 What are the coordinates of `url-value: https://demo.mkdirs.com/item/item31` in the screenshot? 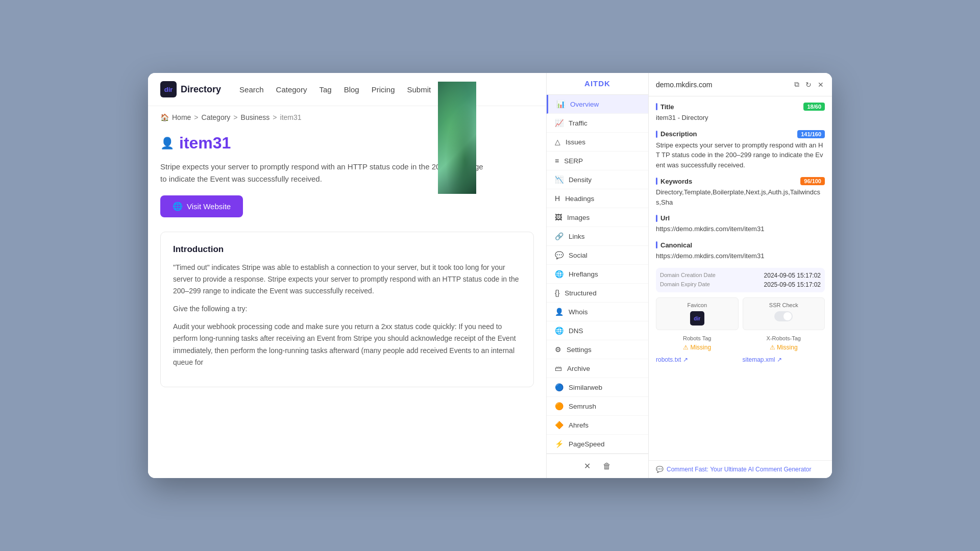 It's located at (740, 229).